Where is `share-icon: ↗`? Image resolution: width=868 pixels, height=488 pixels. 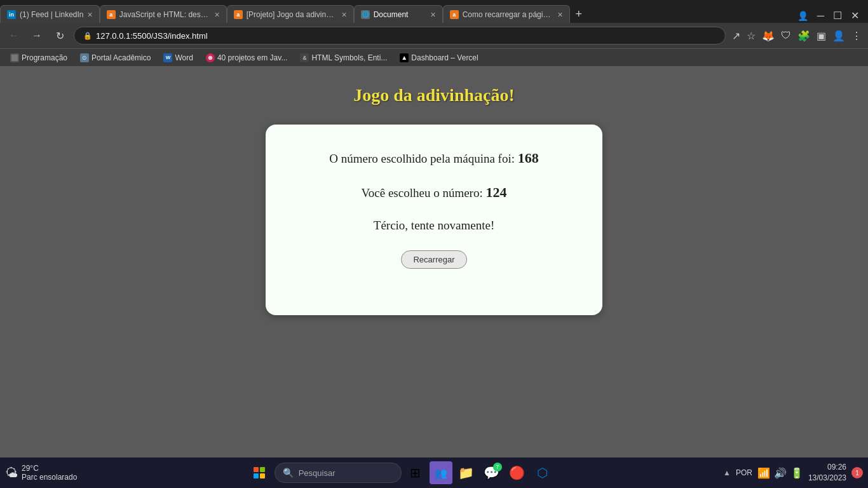 share-icon: ↗ is located at coordinates (736, 36).